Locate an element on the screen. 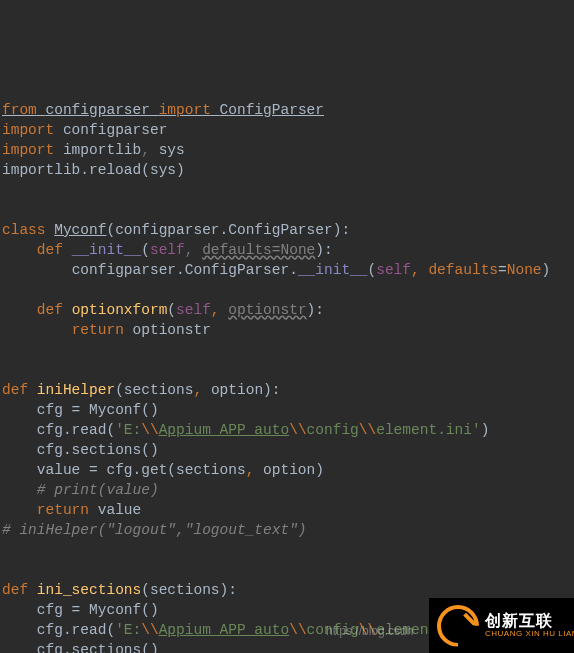 The height and width of the screenshot is (653, 574). class-name: Myconf is located at coordinates (80, 230).